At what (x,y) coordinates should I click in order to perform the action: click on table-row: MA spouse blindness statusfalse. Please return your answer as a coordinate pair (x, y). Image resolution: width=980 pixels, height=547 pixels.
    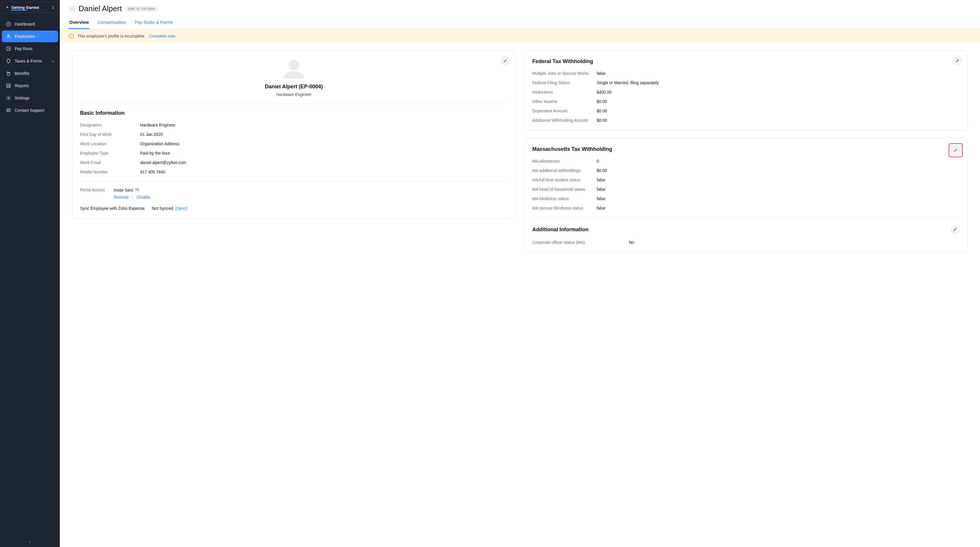
    Looking at the image, I should click on (746, 208).